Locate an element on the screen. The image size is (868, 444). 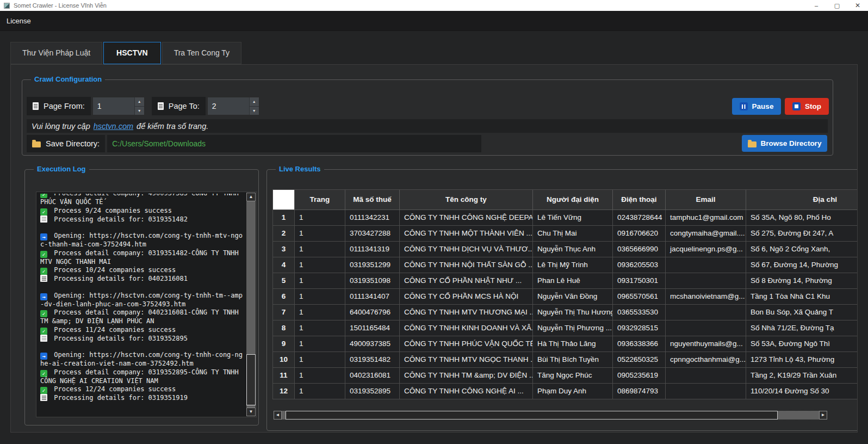
cell-address: Số 35A, Ngõ 80, Phố Ho is located at coordinates (802, 218).